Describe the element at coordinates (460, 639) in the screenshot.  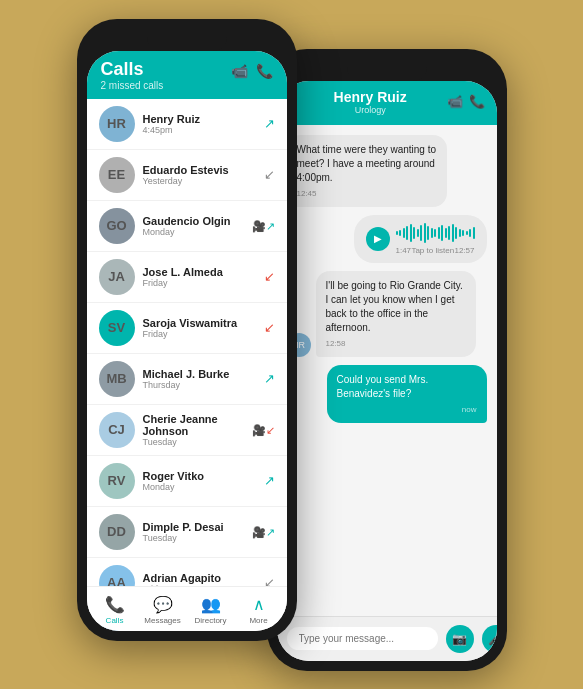
I see `camera-button: 📷` at that location.